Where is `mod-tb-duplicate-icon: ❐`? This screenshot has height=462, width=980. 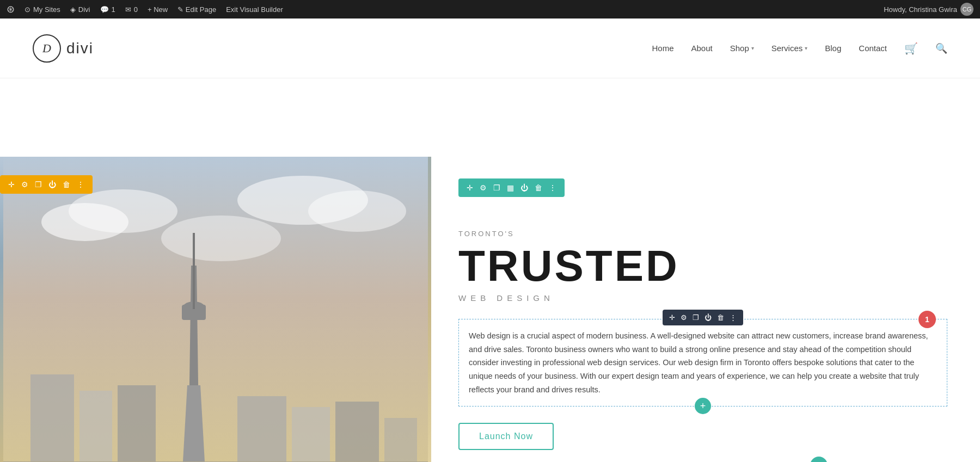
mod-tb-duplicate-icon: ❐ is located at coordinates (696, 318).